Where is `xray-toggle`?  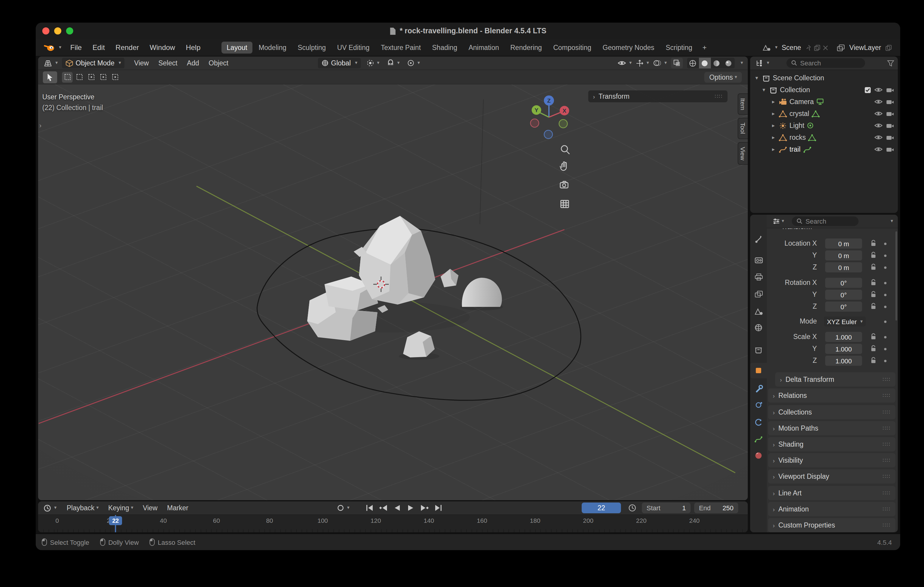 xray-toggle is located at coordinates (677, 63).